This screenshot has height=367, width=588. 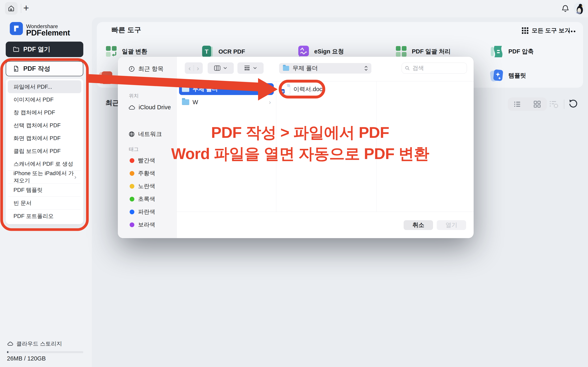 I want to click on menu-item-pdf-from-file: 파일에서 PDF..., so click(x=44, y=87).